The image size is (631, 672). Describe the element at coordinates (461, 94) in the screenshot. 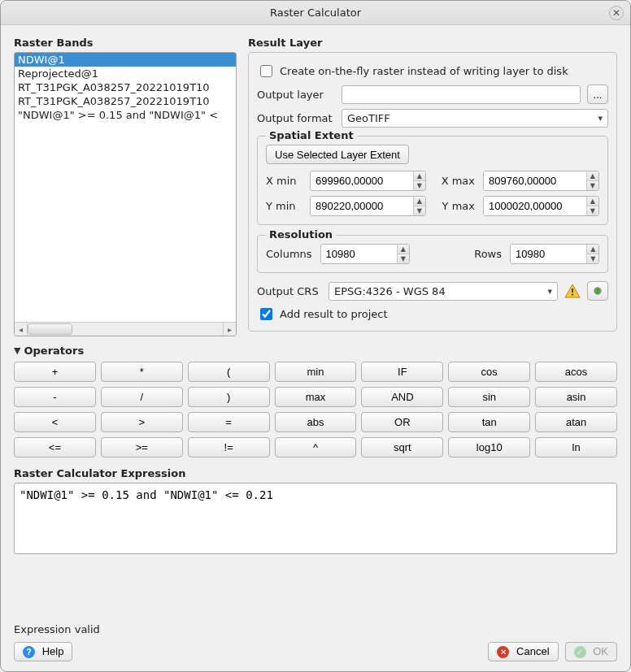

I see `output-layer-input` at that location.